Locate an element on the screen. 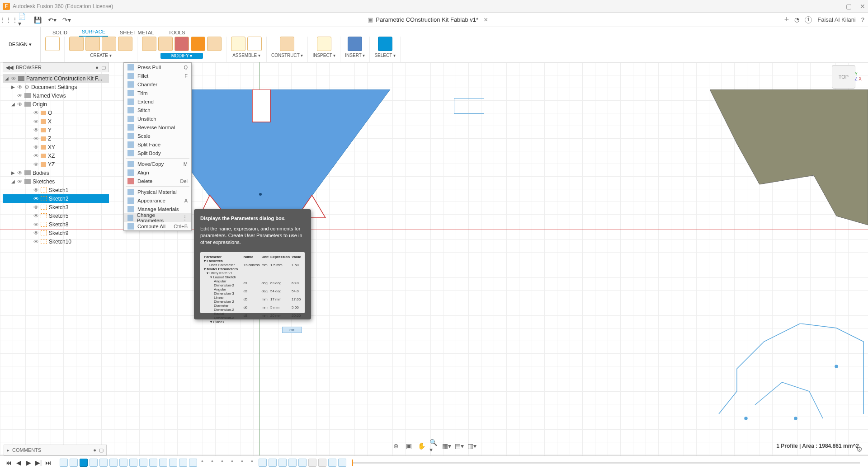 The image size is (868, 469). zoom-icon: 🔍▾ is located at coordinates (434, 446).